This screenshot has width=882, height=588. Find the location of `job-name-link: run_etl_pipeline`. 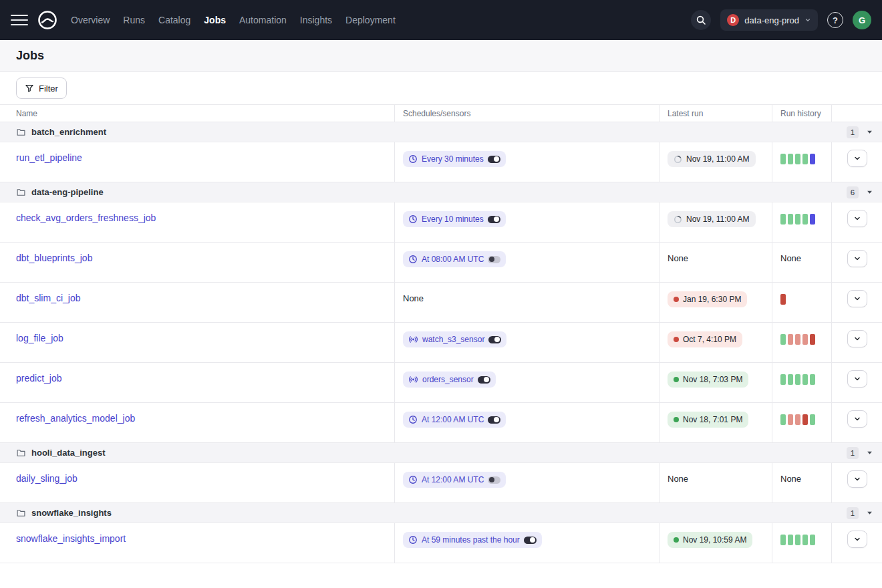

job-name-link: run_etl_pipeline is located at coordinates (49, 158).